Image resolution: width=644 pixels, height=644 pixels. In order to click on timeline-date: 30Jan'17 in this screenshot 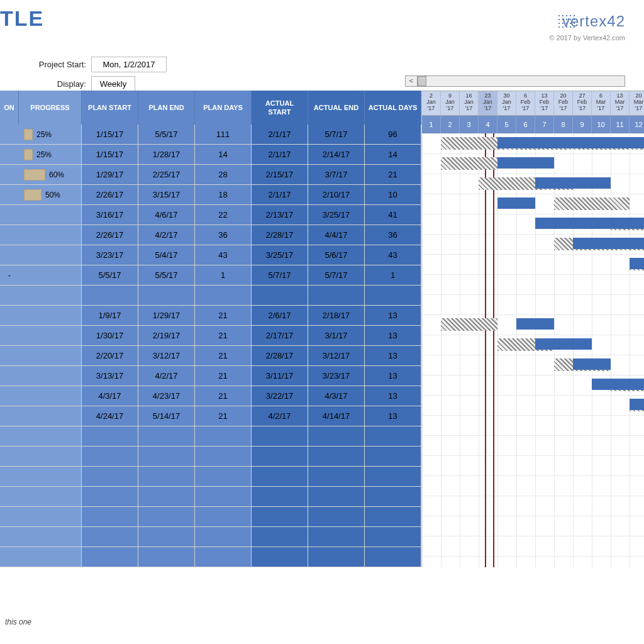, I will do `click(507, 103)`.